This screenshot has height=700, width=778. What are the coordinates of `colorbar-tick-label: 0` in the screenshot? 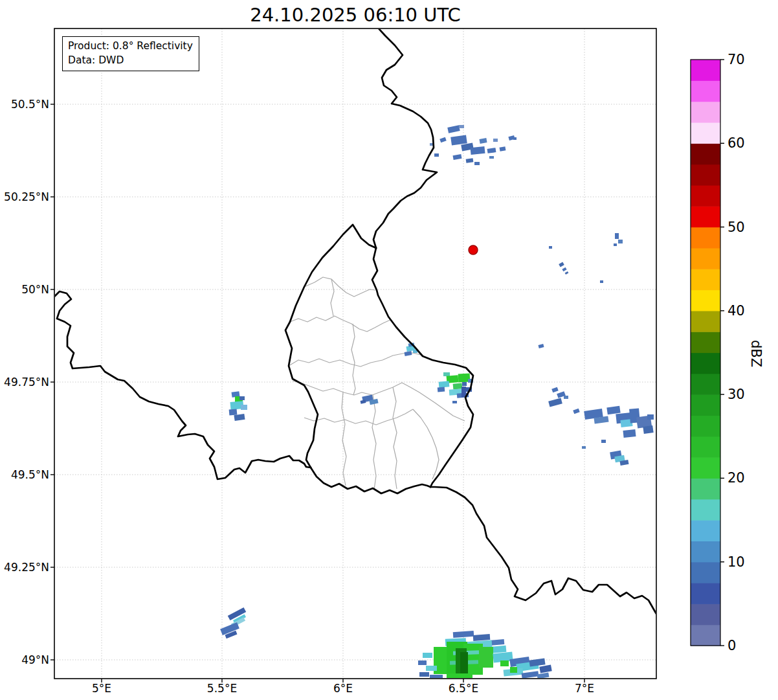 It's located at (731, 646).